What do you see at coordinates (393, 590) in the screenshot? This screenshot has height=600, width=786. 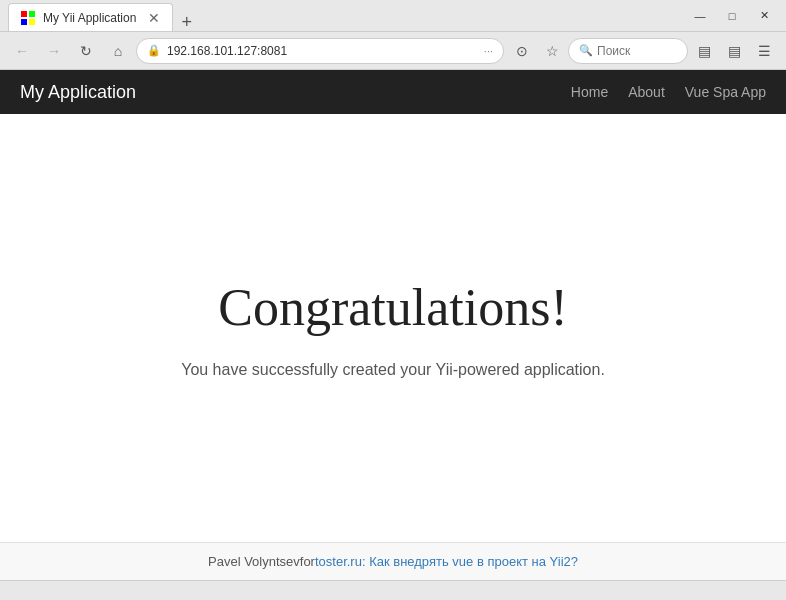 I see `status-bar` at bounding box center [393, 590].